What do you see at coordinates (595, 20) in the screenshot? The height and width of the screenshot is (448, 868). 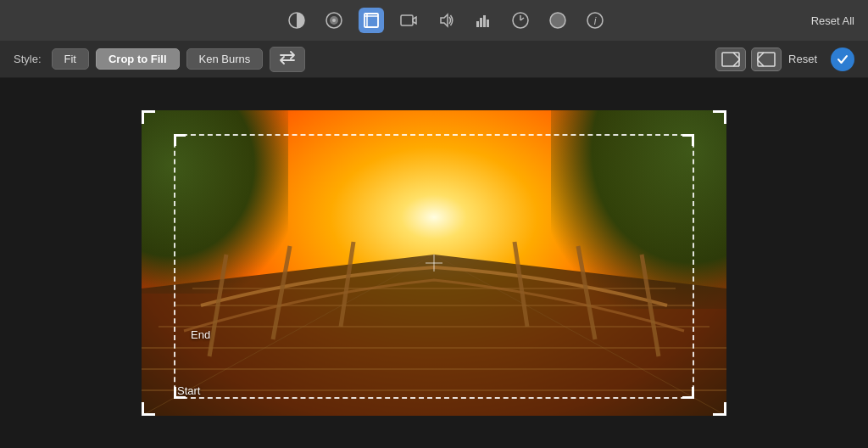 I see `info-icon: i` at bounding box center [595, 20].